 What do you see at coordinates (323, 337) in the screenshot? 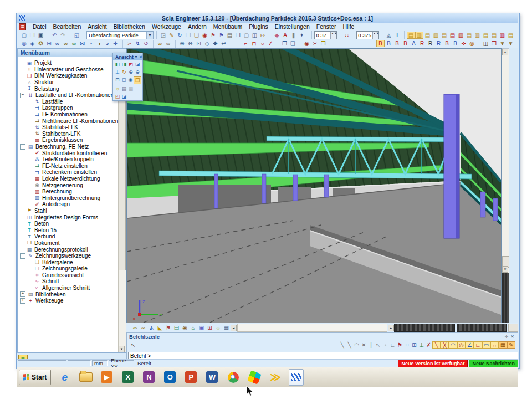
I see `befehlszeile-header: Befehlszeile ✛ ✕` at bounding box center [323, 337].